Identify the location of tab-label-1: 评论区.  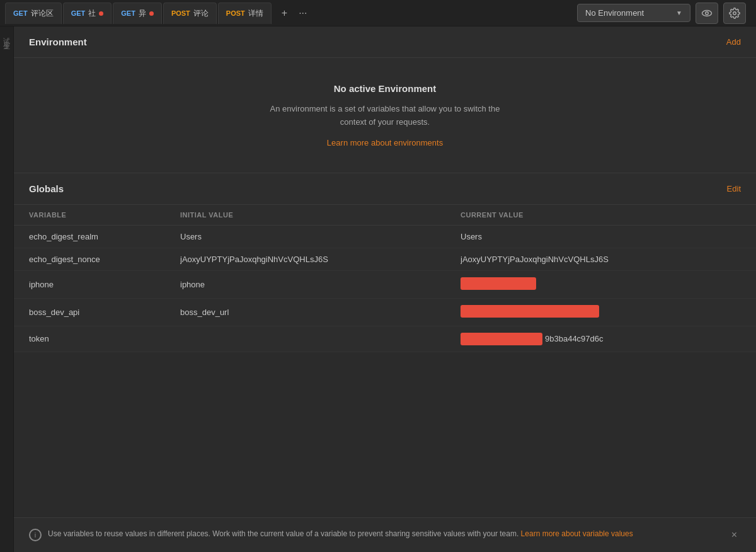
(42, 14).